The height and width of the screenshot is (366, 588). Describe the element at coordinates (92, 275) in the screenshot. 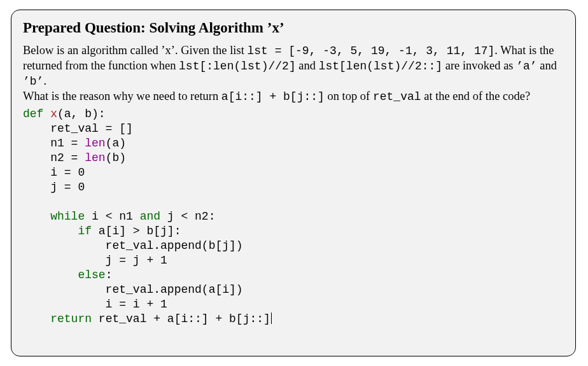

I see `keyword-else: else` at that location.